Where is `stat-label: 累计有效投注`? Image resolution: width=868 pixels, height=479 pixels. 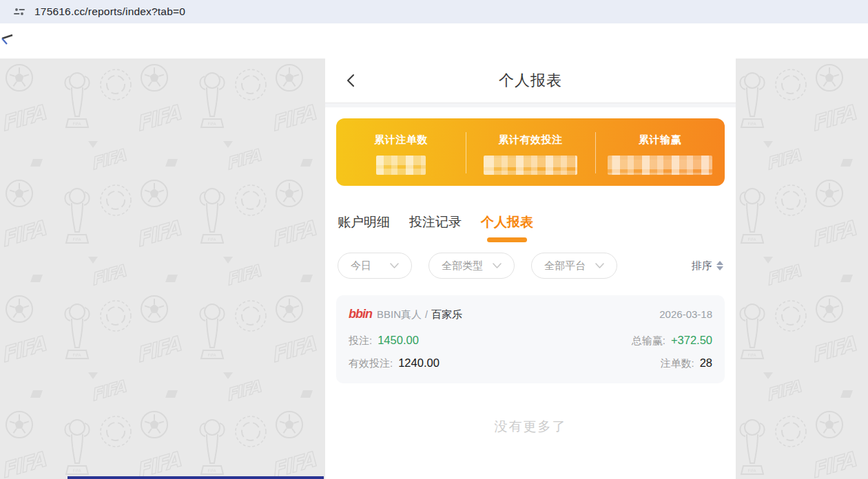 stat-label: 累计有效投注 is located at coordinates (530, 140).